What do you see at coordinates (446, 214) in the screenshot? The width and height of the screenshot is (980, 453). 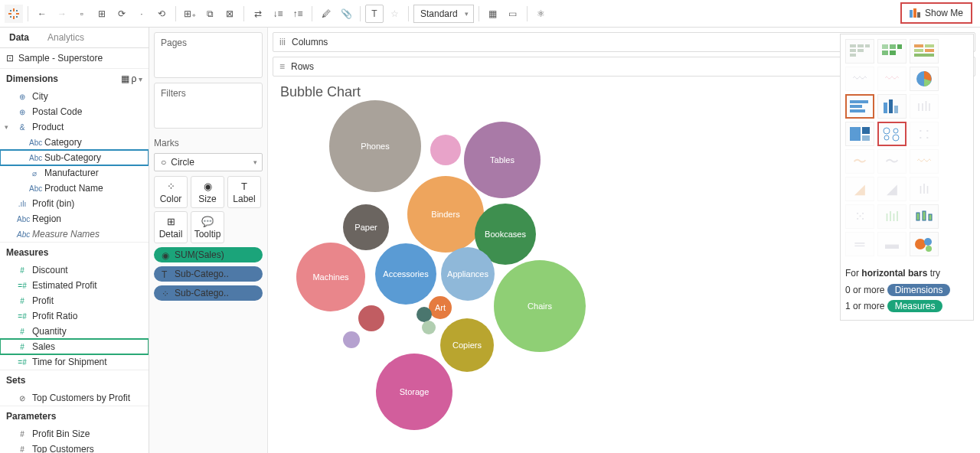 I see `bubble-binders: Binders` at bounding box center [446, 214].